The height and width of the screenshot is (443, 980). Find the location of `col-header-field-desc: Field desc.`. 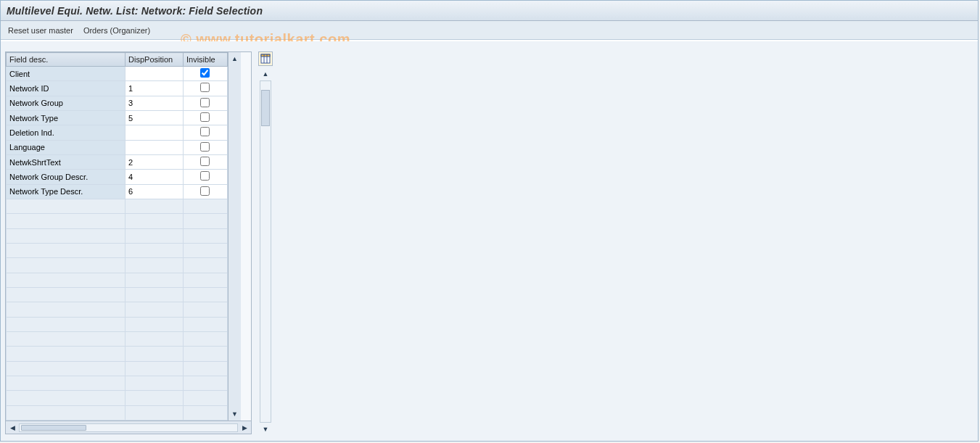

col-header-field-desc: Field desc. is located at coordinates (66, 59).